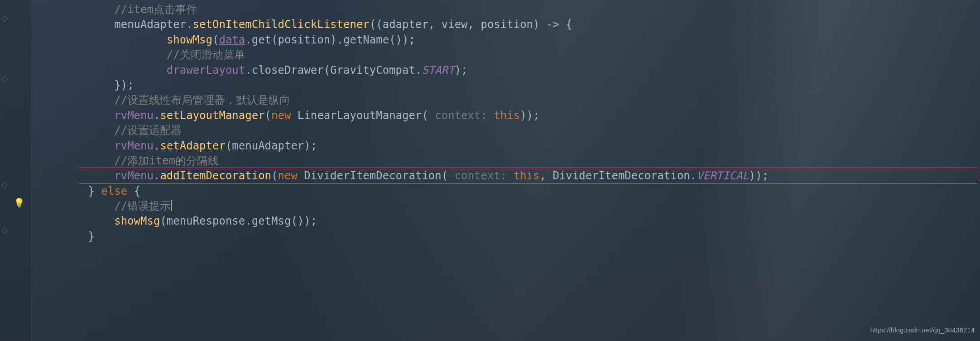 The height and width of the screenshot is (341, 980). Describe the element at coordinates (167, 161) in the screenshot. I see `code-token: //添加item的分隔线` at that location.